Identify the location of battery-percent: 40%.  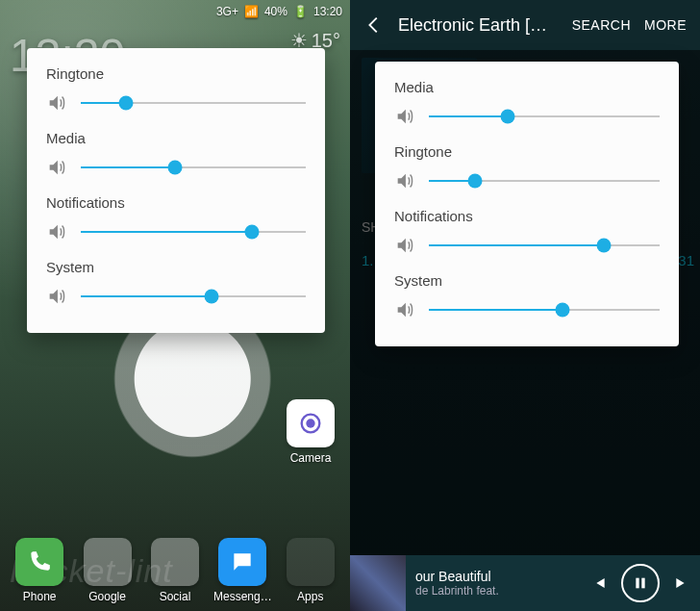
(276, 12).